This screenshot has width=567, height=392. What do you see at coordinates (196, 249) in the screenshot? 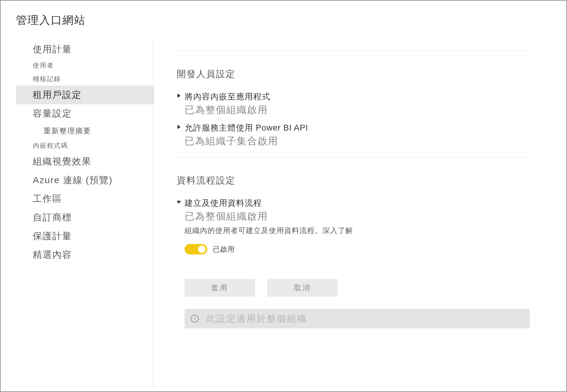
I see `enabled-toggle` at bounding box center [196, 249].